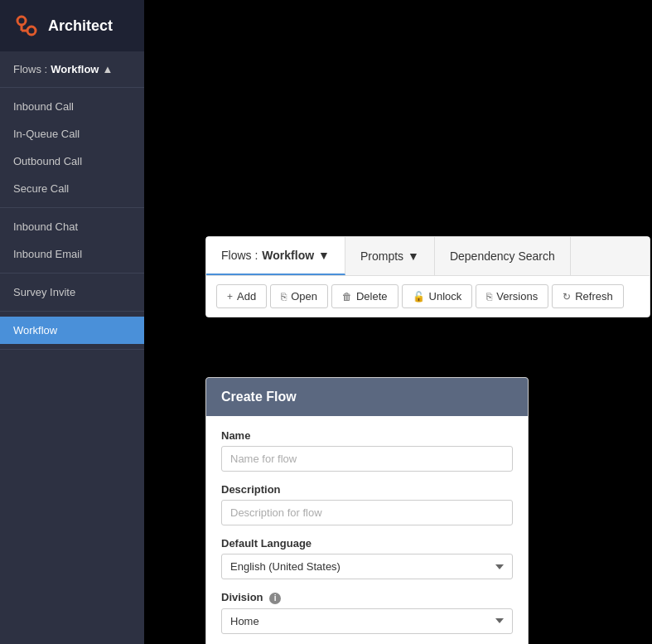 Image resolution: width=652 pixels, height=644 pixels. Describe the element at coordinates (437, 297) in the screenshot. I see `unlock-button: 🔓 Unlock` at that location.